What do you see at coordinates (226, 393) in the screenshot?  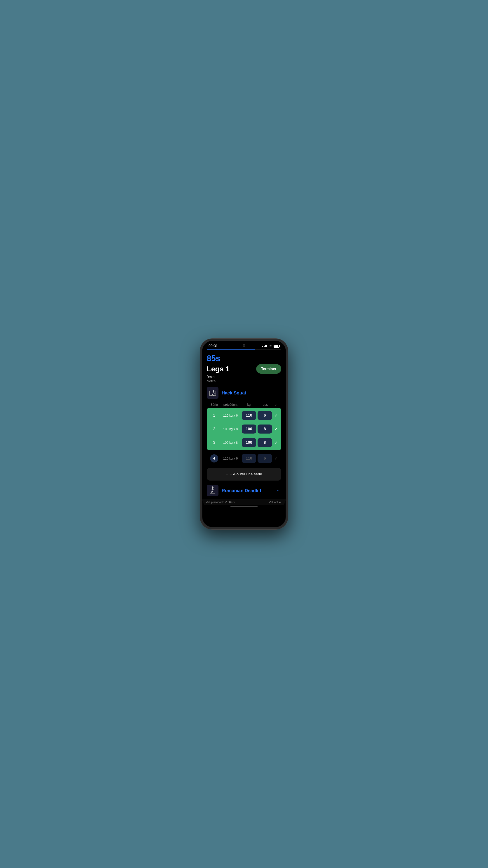 I see `exercise-info: Hack Squat` at bounding box center [226, 393].